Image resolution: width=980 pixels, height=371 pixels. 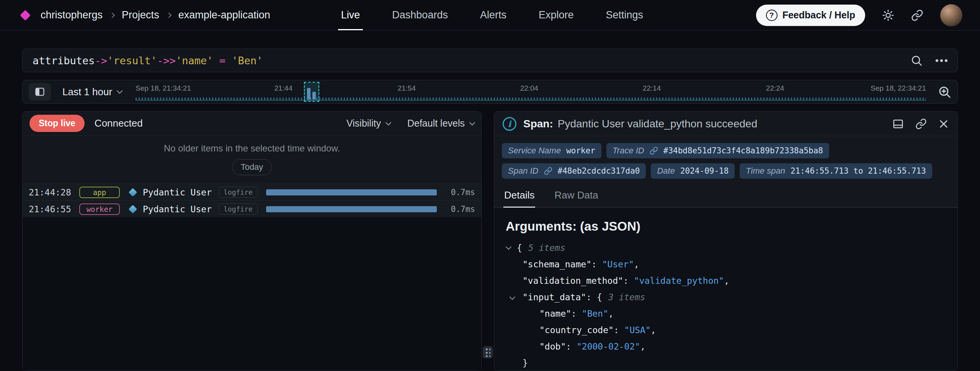 What do you see at coordinates (72, 15) in the screenshot?
I see `breadcrumb-org: christophergs` at bounding box center [72, 15].